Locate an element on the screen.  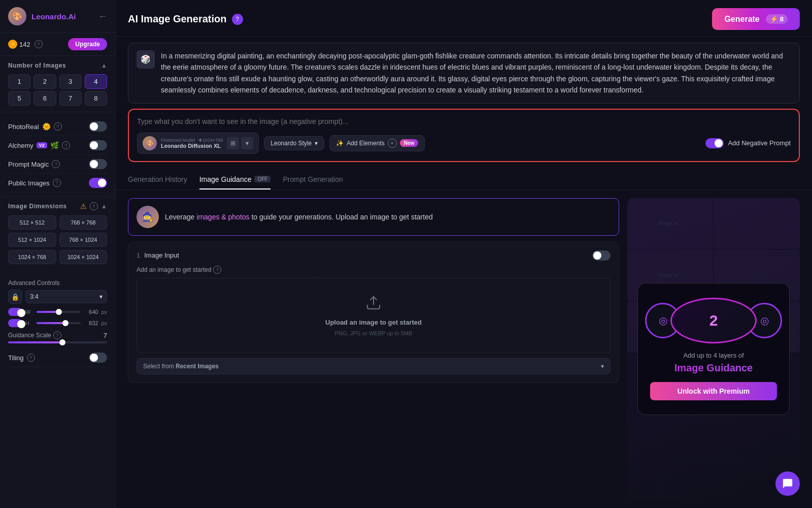
page-help-icon: ? is located at coordinates (238, 19).